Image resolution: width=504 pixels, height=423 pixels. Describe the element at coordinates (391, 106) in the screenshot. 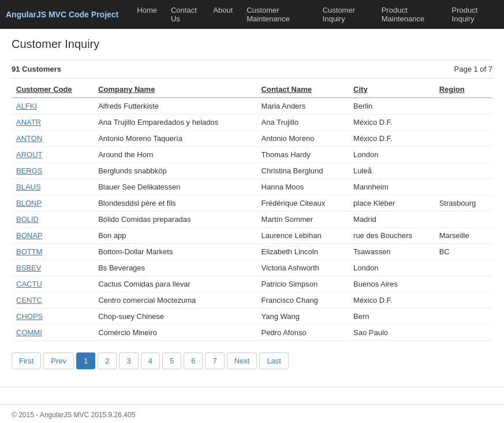

I see `cell-city: Berlin` at that location.